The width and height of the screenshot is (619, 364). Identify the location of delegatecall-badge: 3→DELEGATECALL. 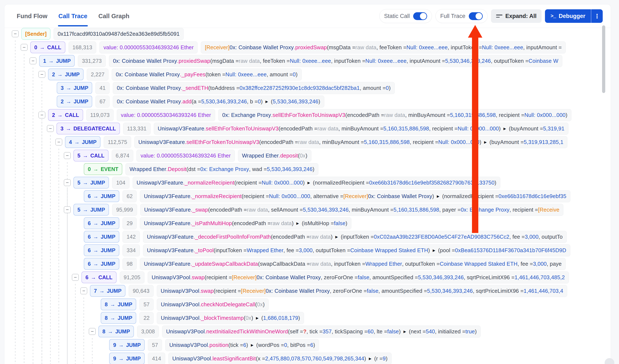
(88, 129).